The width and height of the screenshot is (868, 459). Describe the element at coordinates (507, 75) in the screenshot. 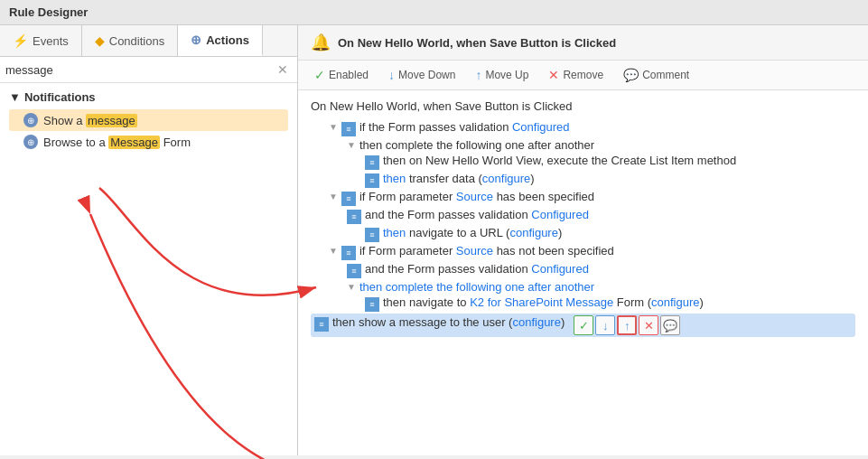

I see `move-up-label: Move Up` at that location.